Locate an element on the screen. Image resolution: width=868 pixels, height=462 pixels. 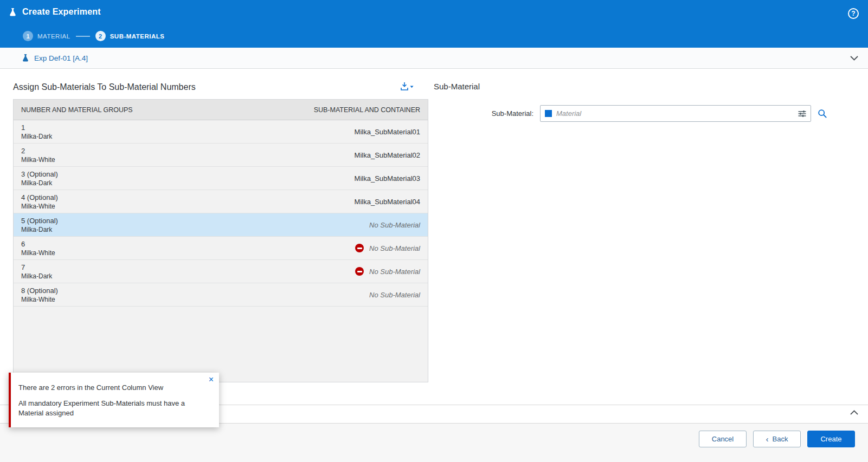
assignment-table-header: NUMBER AND MATERIAL GROUPS SUB-MATERIAL … is located at coordinates (221, 110).